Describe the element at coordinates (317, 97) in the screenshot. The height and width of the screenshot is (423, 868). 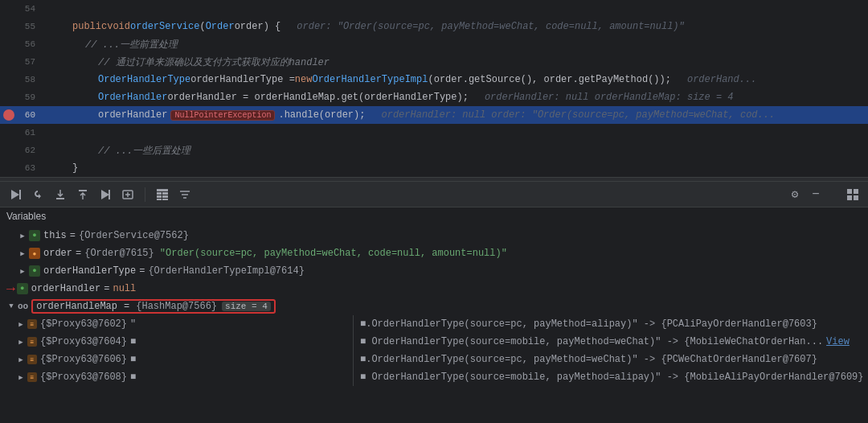
I see `code-59: orderHandler = orderHandleMap.get(orderH…` at that location.